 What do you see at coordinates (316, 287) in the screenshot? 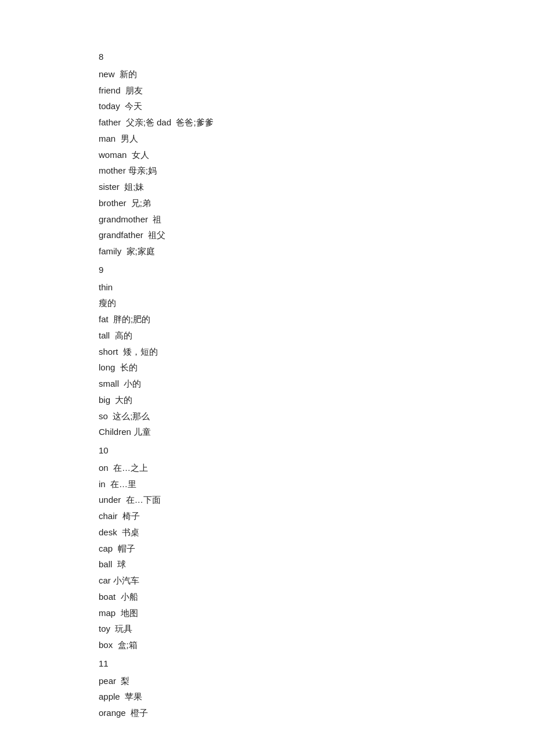
I see `vocab-line: thin` at bounding box center [316, 287].